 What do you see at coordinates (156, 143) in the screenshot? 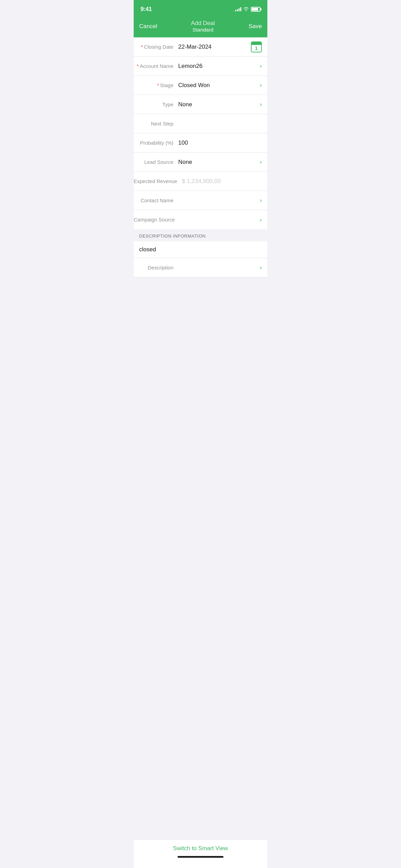
I see `probability-label: Probability (%)` at bounding box center [156, 143].